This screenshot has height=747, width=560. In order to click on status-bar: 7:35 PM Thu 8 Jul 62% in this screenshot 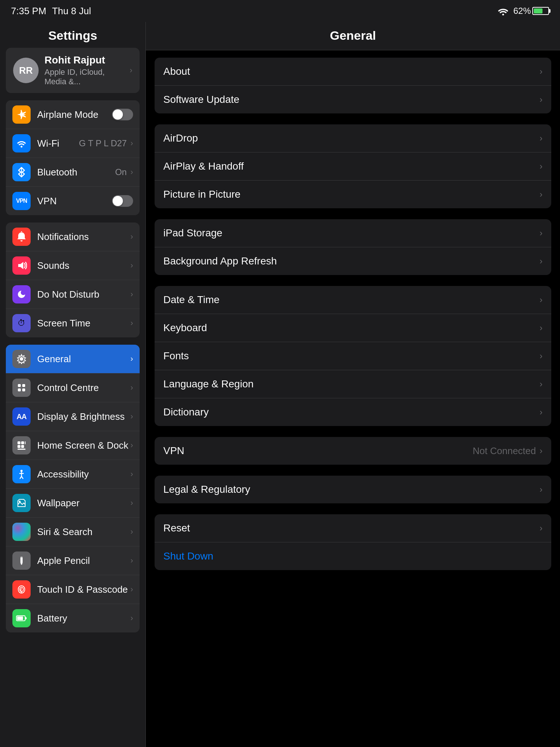, I will do `click(280, 11)`.